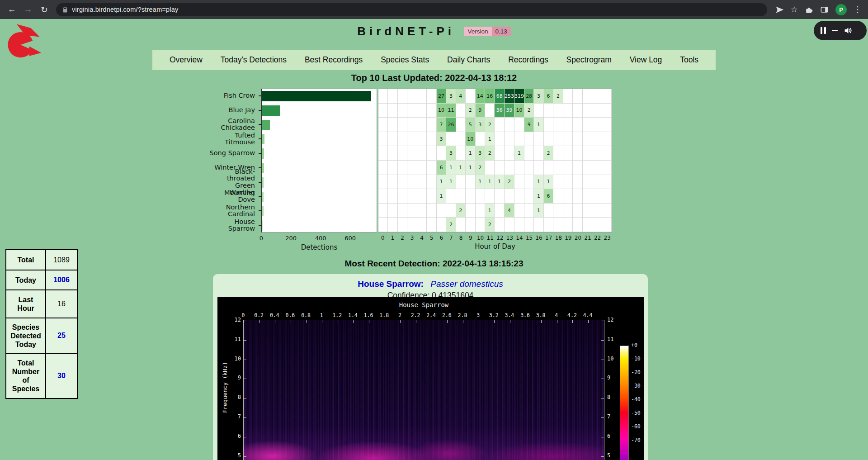  Describe the element at coordinates (840, 31) in the screenshot. I see `audio-player` at that location.